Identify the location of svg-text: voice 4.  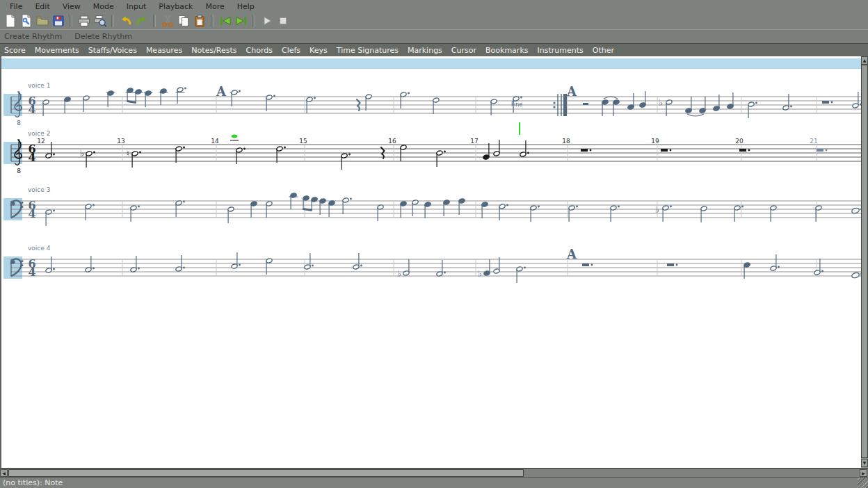
(39, 248).